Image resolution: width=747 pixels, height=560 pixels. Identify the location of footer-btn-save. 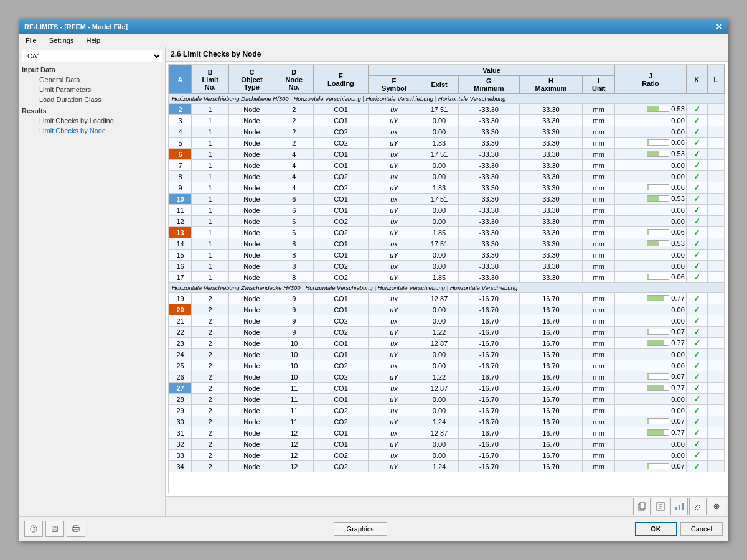
(55, 529).